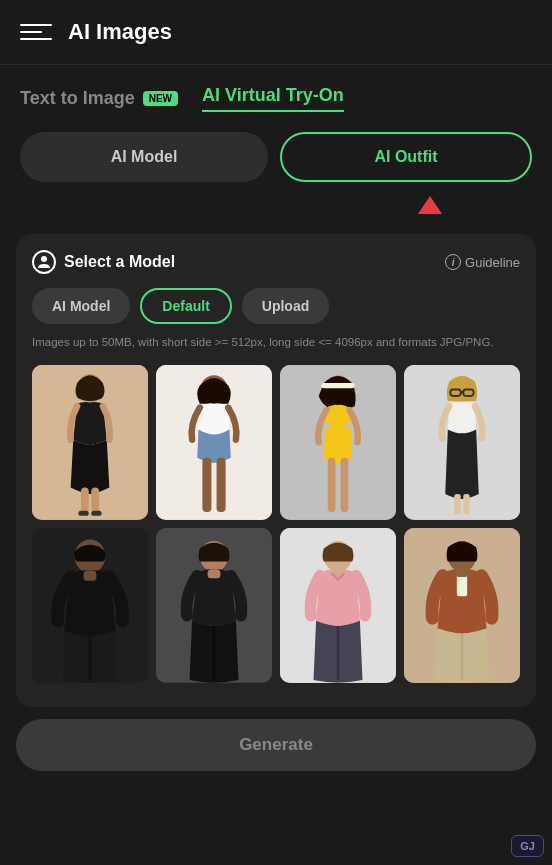  Describe the element at coordinates (482, 262) in the screenshot. I see `guideline-button: i Guideline` at that location.